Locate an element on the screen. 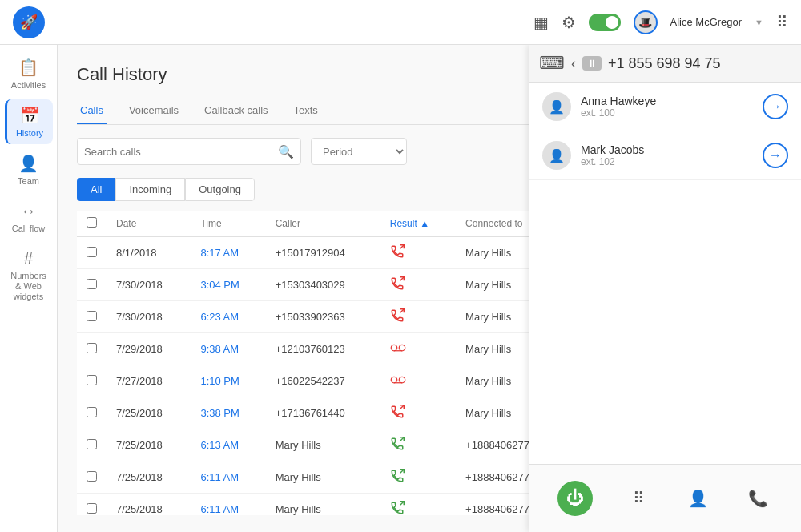 The image size is (801, 532). cell-date: 7/30/2018 is located at coordinates (149, 285).